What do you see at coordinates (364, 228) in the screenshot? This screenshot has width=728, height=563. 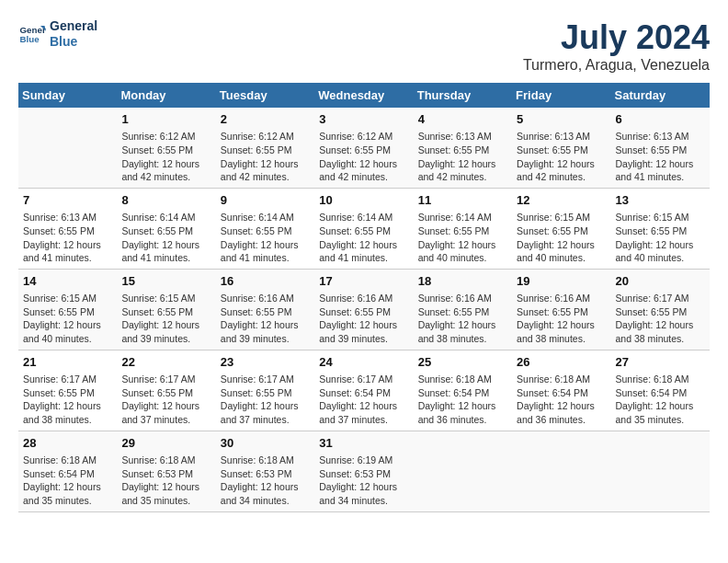 I see `calendar-cell: 10Sunrise: 6:14 AMSunset: 6:55 PMDayligh…` at bounding box center [364, 228].